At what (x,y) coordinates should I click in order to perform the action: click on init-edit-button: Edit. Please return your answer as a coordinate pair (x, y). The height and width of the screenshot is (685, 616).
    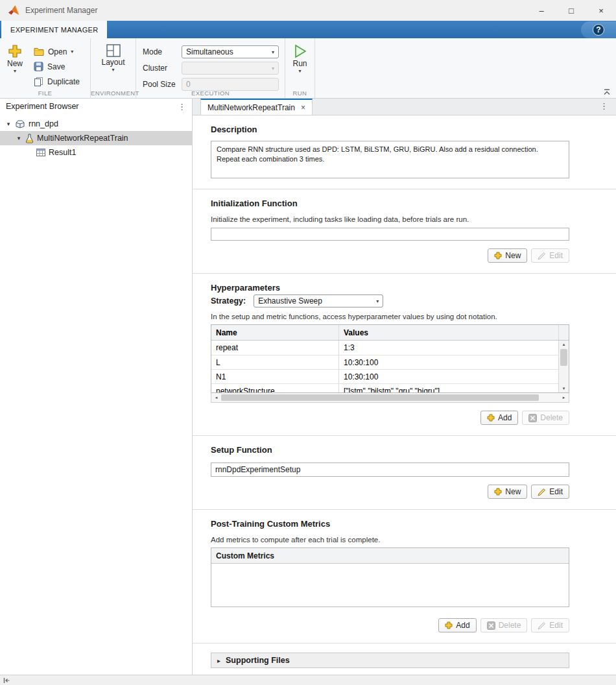
    Looking at the image, I should click on (550, 256).